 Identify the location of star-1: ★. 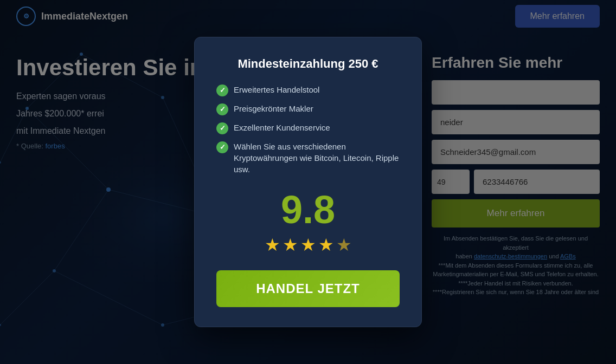
(272, 245).